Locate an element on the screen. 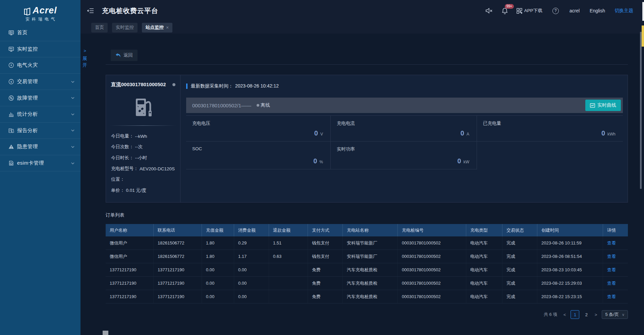  tab-realtime-monitor: 实时监控 is located at coordinates (125, 27).